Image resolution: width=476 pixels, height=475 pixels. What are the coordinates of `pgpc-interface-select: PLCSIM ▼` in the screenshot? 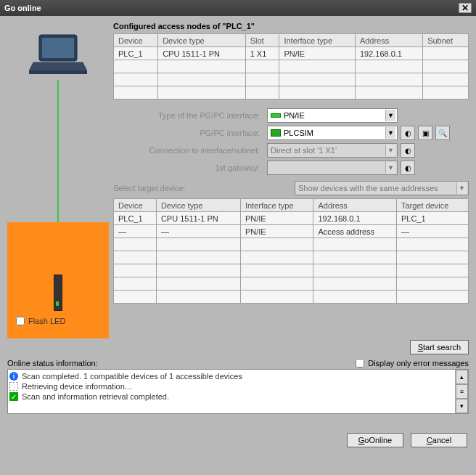 It's located at (332, 133).